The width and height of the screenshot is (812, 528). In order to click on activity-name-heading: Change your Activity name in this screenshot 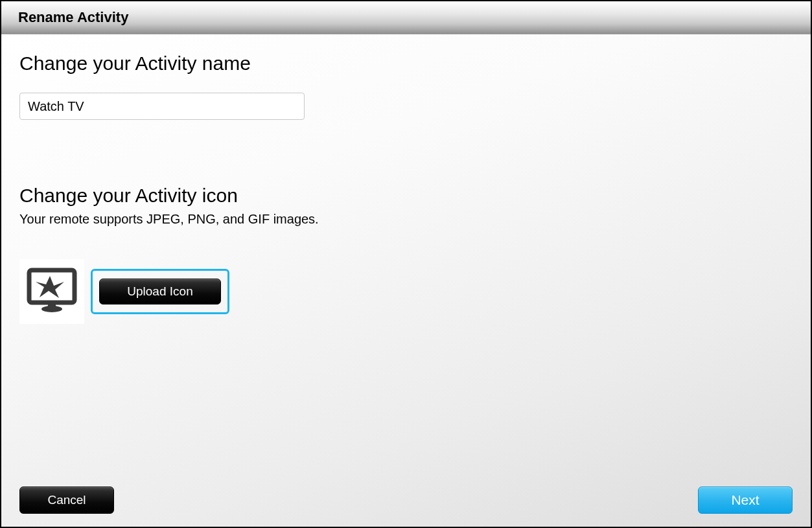, I will do `click(406, 63)`.